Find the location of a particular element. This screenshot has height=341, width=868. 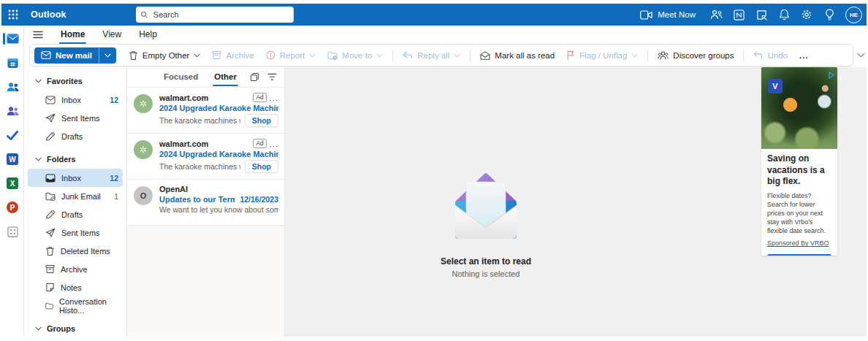

notifications-button is located at coordinates (784, 15).